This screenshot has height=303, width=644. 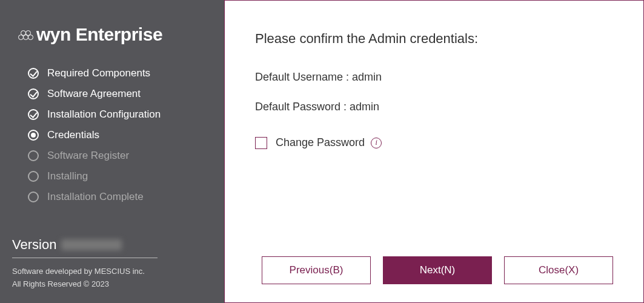 What do you see at coordinates (73, 135) in the screenshot?
I see `step-label: Credentials` at bounding box center [73, 135].